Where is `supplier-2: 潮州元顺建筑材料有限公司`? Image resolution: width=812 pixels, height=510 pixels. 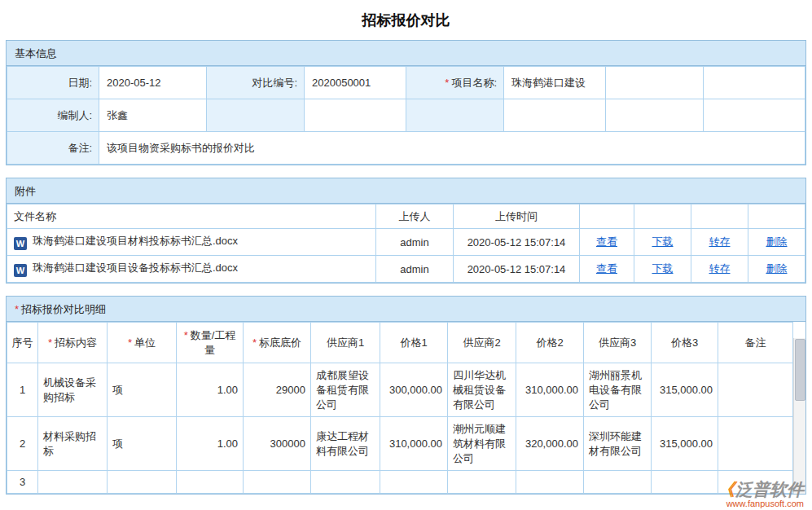 supplier-2: 潮州元顺建筑材料有限公司 is located at coordinates (482, 444).